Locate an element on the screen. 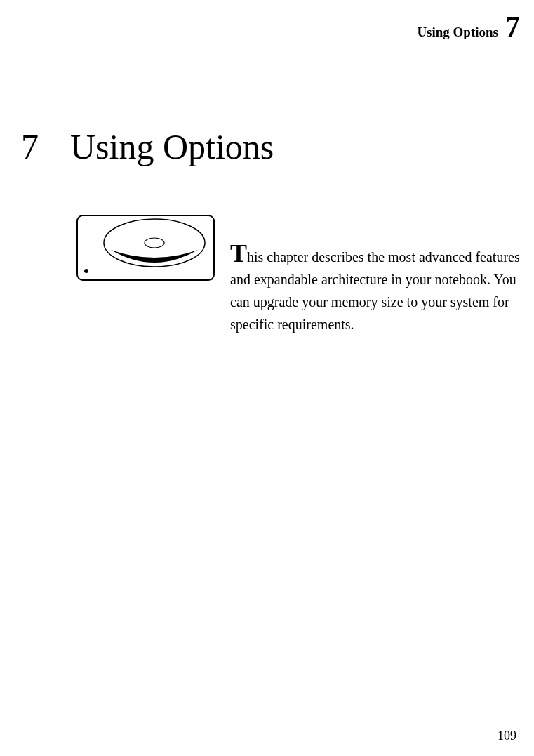 Image resolution: width=534 pixels, height=756 pixels. drive-illustration is located at coordinates (146, 247).